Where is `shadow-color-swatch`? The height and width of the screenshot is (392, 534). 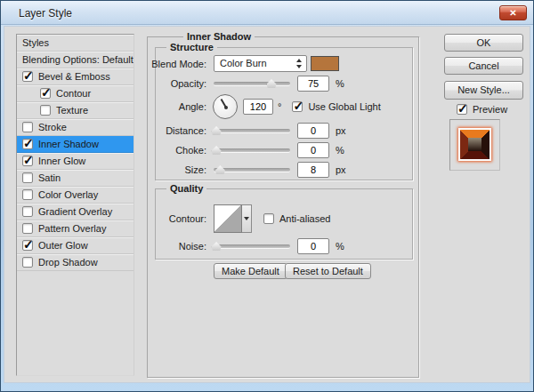 shadow-color-swatch is located at coordinates (325, 64).